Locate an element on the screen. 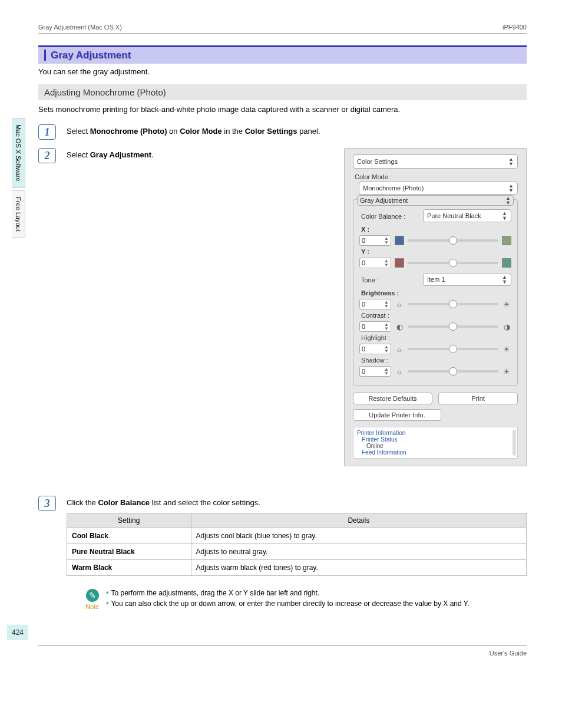 Image resolution: width=562 pixels, height=728 pixels. x-slider is located at coordinates (453, 241).